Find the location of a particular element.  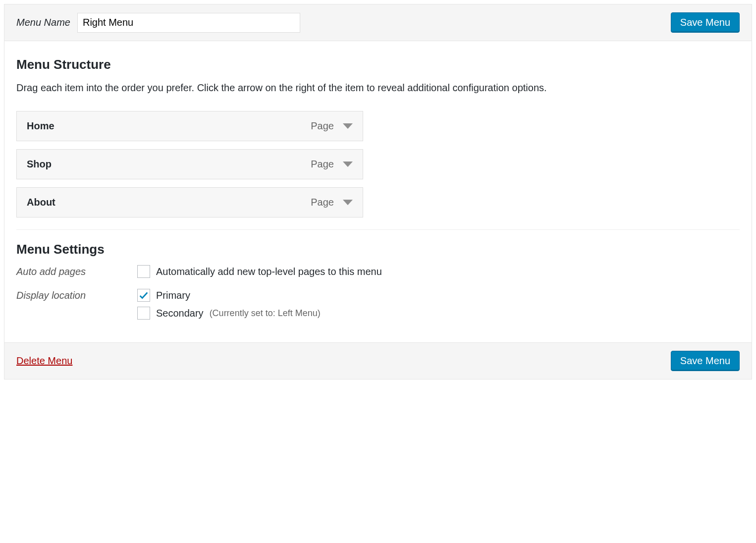

menu-item: AboutPage is located at coordinates (190, 202).